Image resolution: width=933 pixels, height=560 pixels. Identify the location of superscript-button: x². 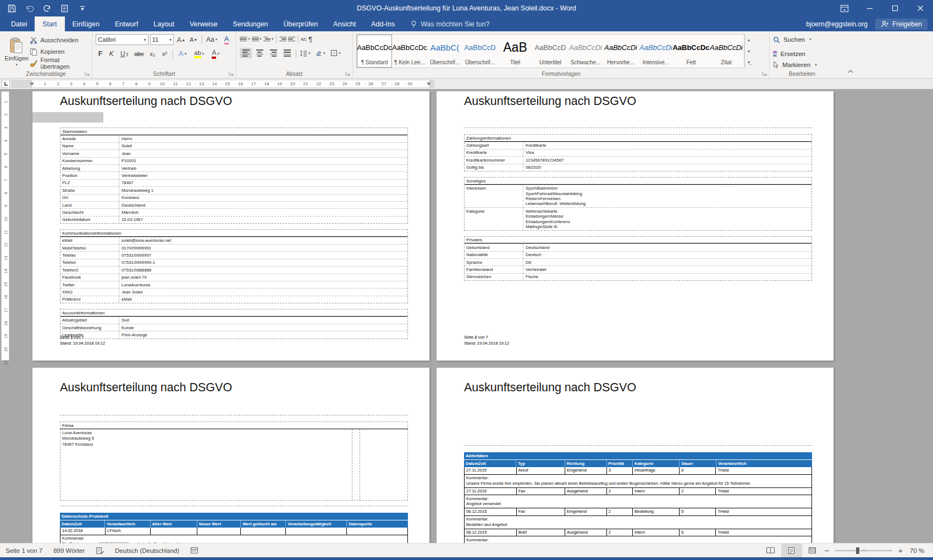
(165, 54).